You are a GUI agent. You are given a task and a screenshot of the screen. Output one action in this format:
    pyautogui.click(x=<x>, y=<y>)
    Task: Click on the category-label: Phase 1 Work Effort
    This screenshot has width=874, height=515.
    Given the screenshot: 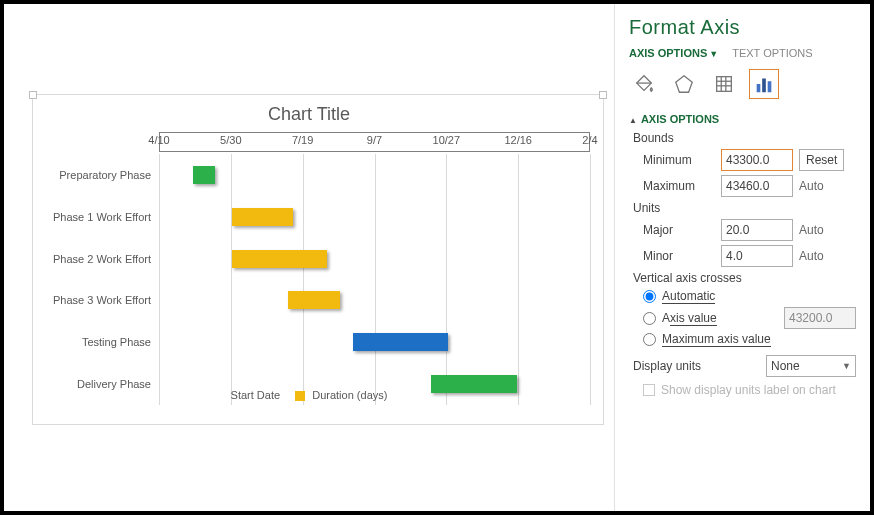 What is the action you would take?
    pyautogui.click(x=94, y=217)
    